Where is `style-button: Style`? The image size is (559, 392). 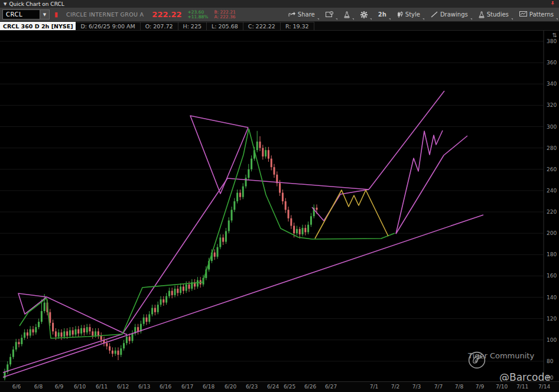
style-button: Style is located at coordinates (409, 14).